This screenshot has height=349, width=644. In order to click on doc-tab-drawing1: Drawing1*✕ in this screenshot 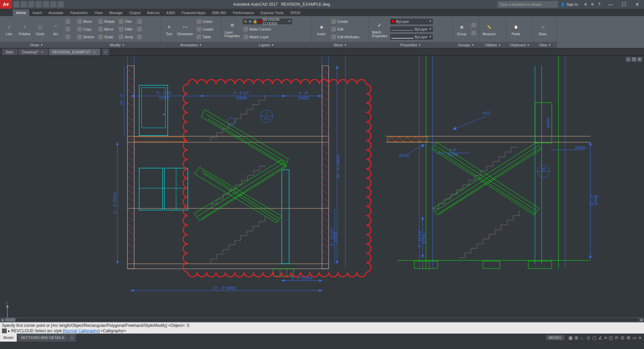, I will do `click(34, 52)`.